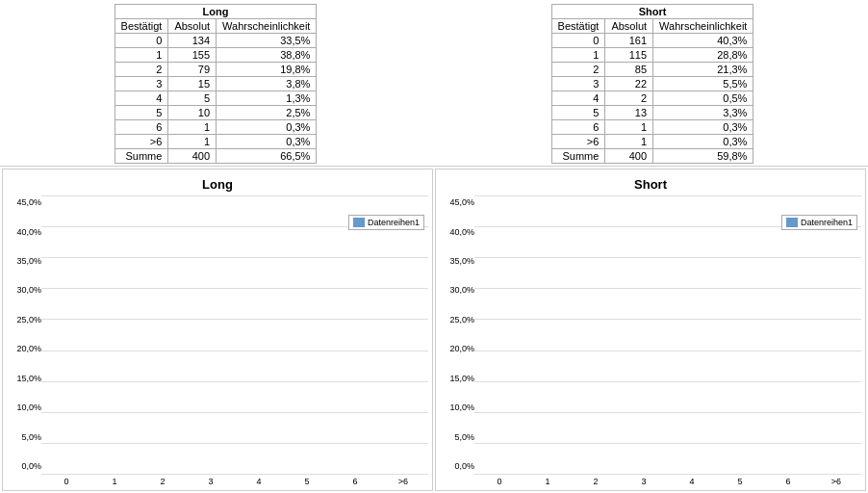  What do you see at coordinates (267, 56) in the screenshot?
I see `long-row-wkeit: 38,8%` at bounding box center [267, 56].